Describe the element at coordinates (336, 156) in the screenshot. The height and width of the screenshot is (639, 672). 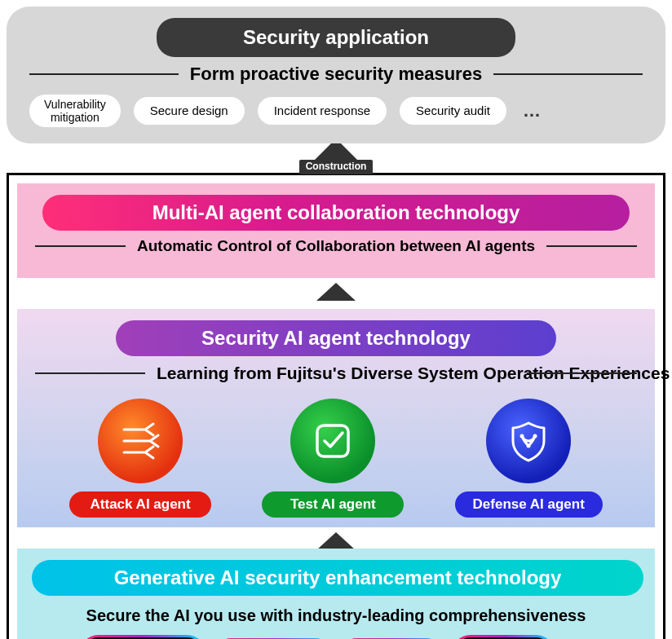
I see `construction-arrow: Construction` at that location.